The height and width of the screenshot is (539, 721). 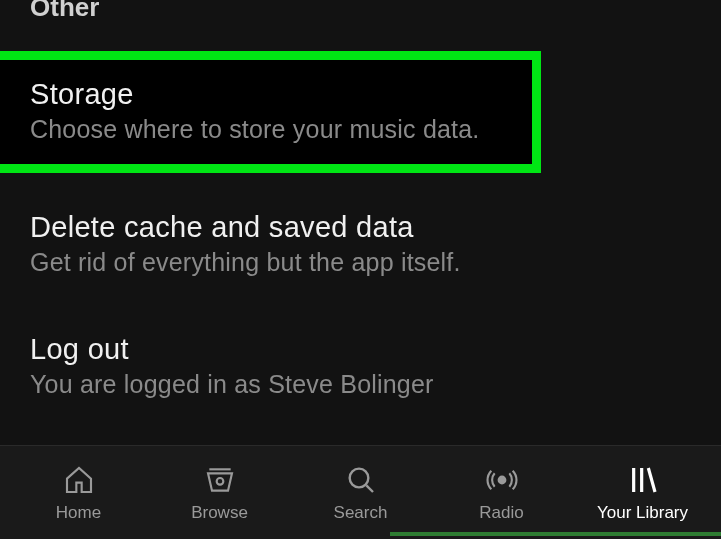 What do you see at coordinates (220, 513) in the screenshot?
I see `nav-browse-label: Browse` at bounding box center [220, 513].